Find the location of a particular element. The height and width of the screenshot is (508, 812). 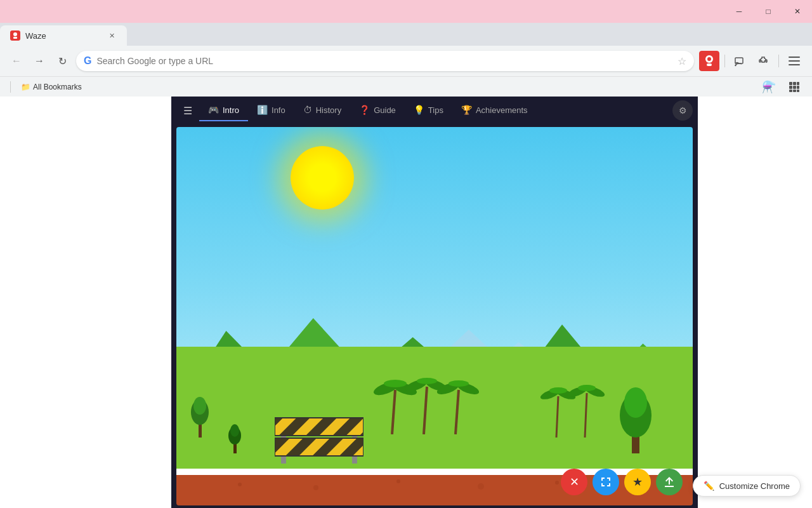

labs-icon-button: ⚗️ is located at coordinates (769, 87).